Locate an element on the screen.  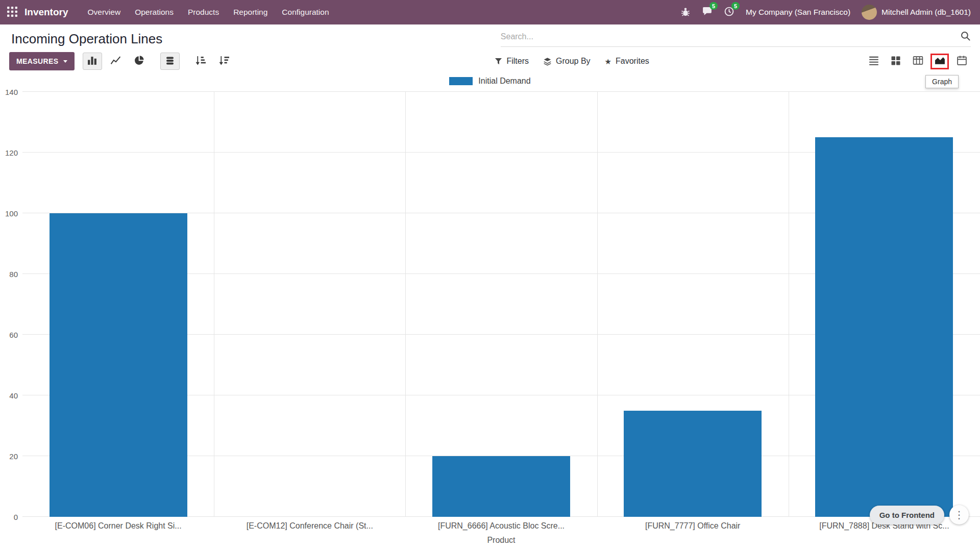
user-name: Mitchell Admin (db_1601) is located at coordinates (926, 12).